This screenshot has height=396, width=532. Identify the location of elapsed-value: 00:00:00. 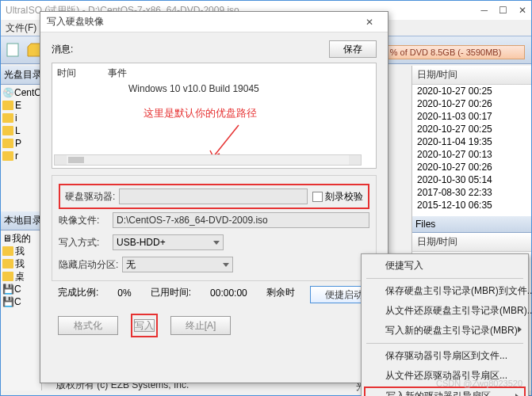
(228, 293).